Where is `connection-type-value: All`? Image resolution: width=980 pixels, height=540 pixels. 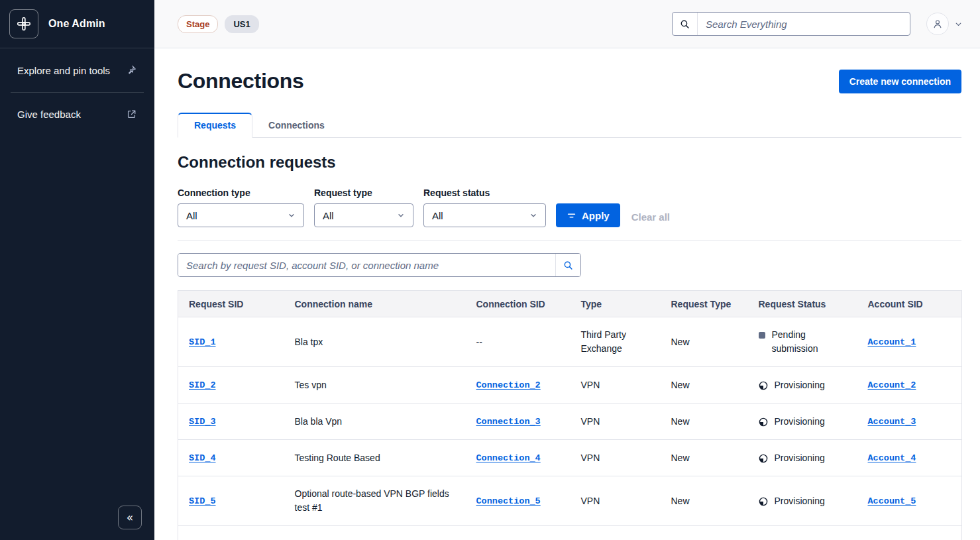 connection-type-value: All is located at coordinates (192, 216).